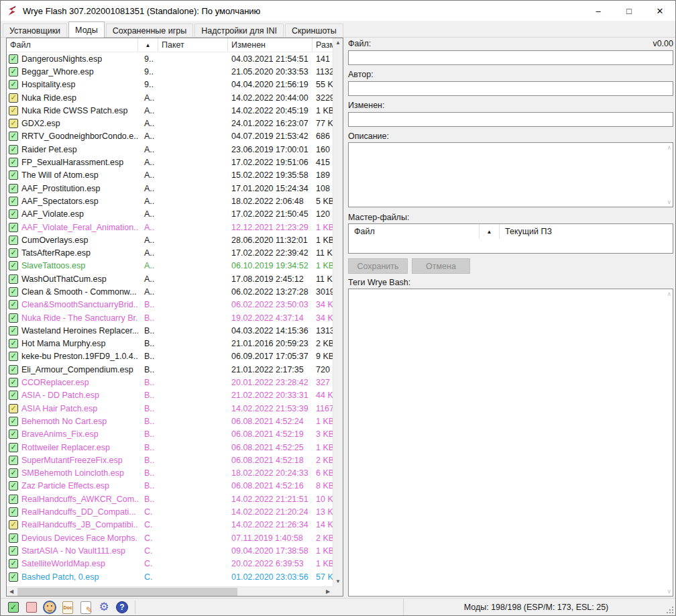 The width and height of the screenshot is (676, 616). What do you see at coordinates (511, 119) in the screenshot?
I see `modified-input` at bounding box center [511, 119].